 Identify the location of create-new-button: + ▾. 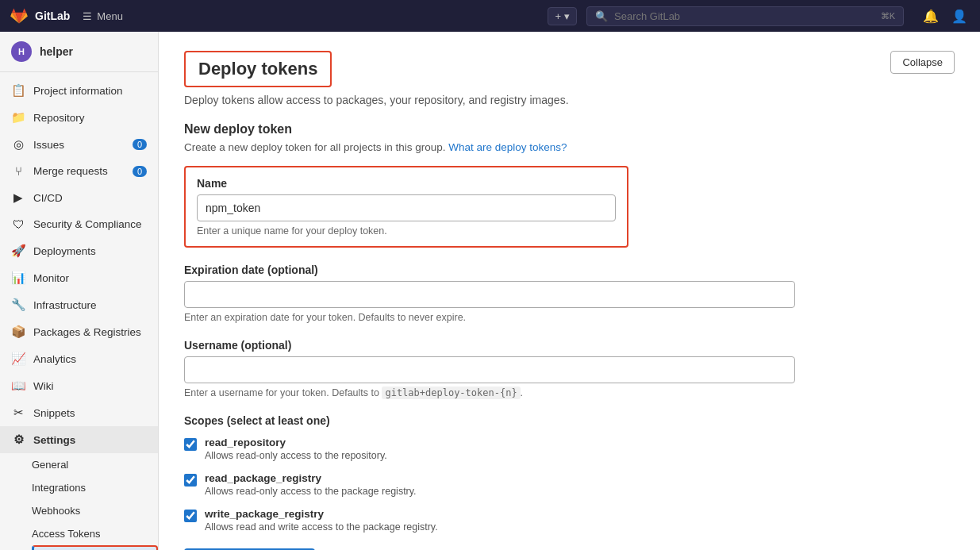
(562, 16).